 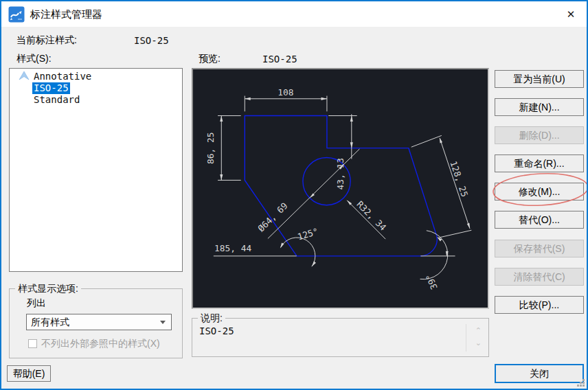 What do you see at coordinates (308, 233) in the screenshot?
I see `dim-angle-left: 125°` at bounding box center [308, 233].